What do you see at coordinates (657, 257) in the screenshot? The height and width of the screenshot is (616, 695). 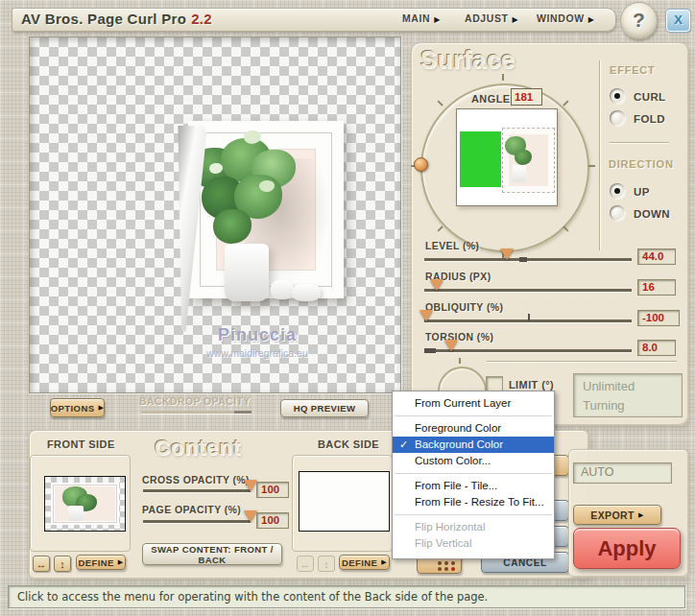 I see `level-value-box: 44.0` at bounding box center [657, 257].